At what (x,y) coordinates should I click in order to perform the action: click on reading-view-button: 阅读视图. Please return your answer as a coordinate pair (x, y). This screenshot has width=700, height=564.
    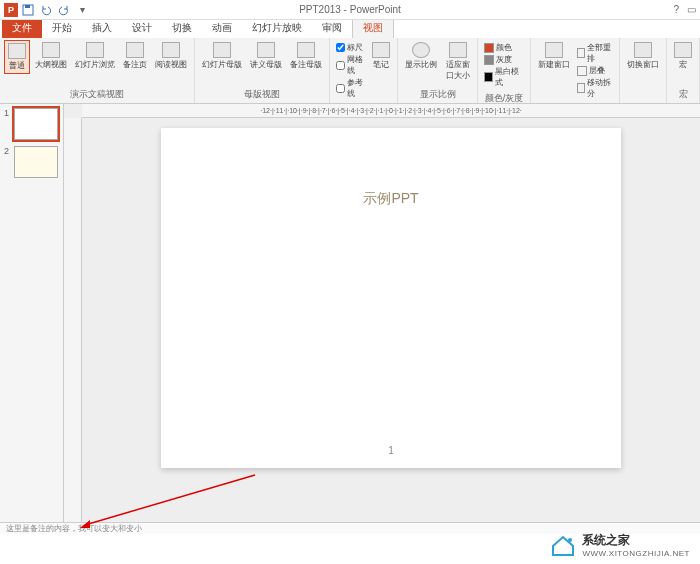
    Looking at the image, I should click on (171, 56).